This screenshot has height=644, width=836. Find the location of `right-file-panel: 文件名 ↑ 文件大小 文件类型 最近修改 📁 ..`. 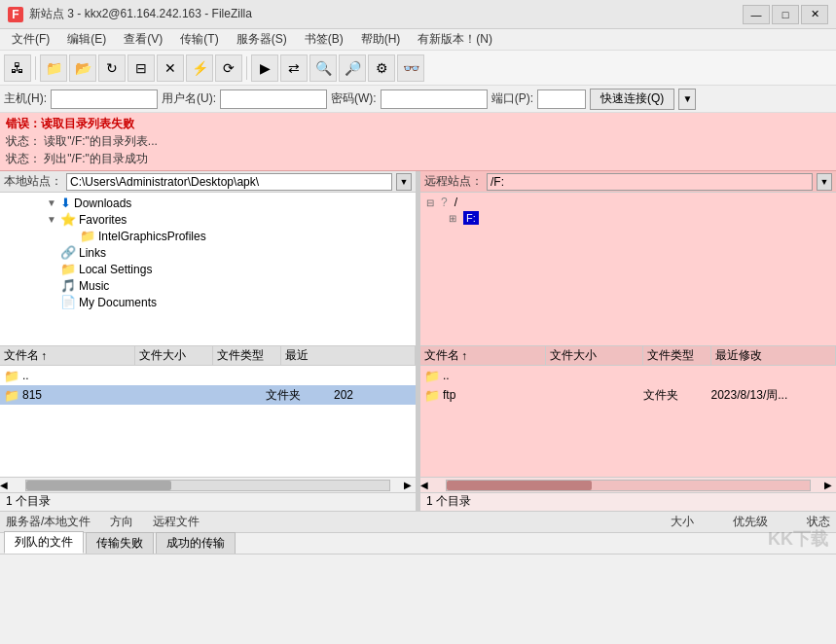

right-file-panel: 文件名 ↑ 文件大小 文件类型 最近修改 📁 .. is located at coordinates (629, 429).